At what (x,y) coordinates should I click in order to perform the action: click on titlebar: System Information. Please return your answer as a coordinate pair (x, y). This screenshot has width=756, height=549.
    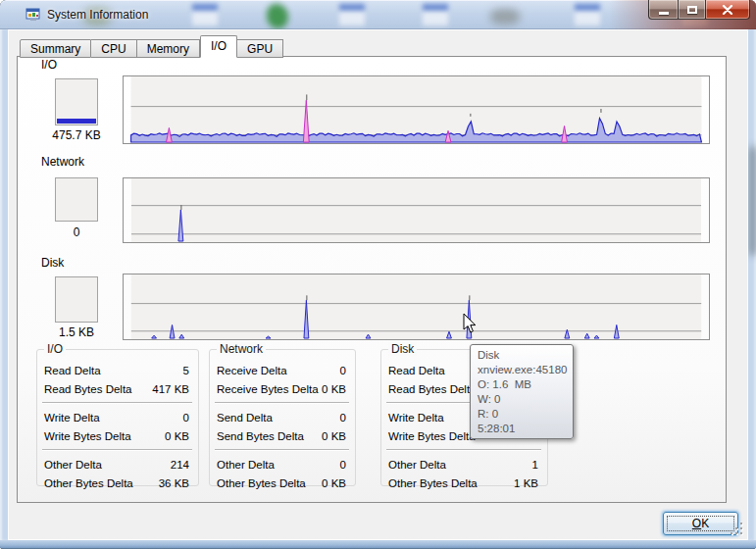
    Looking at the image, I should click on (378, 15).